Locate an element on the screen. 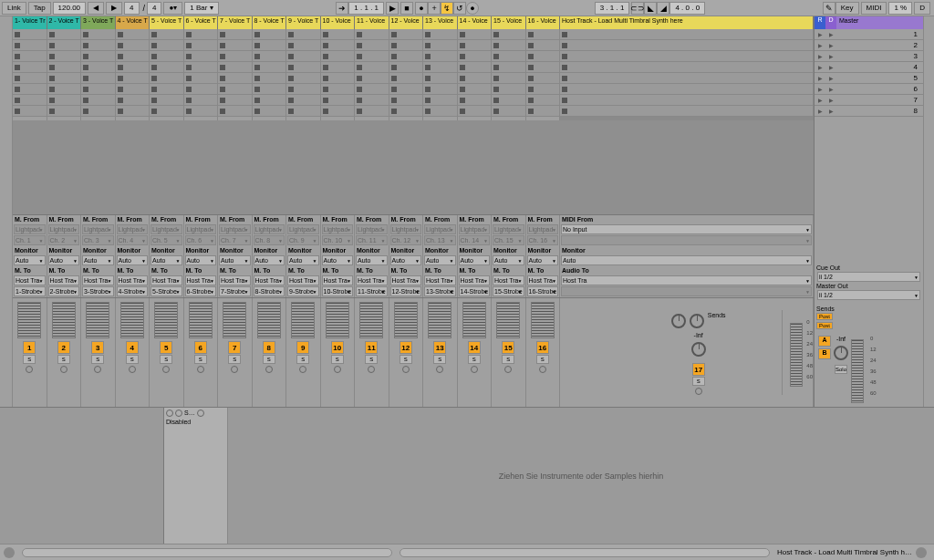 The width and height of the screenshot is (934, 560). host-solo-button: S is located at coordinates (699, 381).